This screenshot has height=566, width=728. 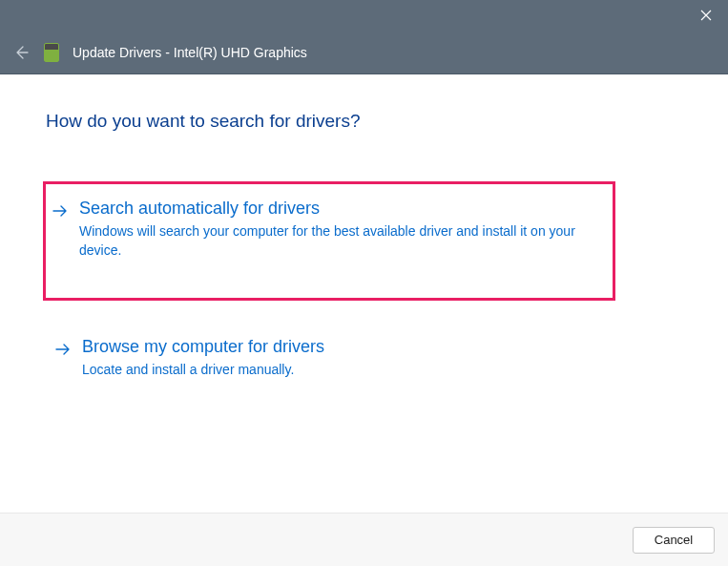 I want to click on close-button, so click(x=706, y=15).